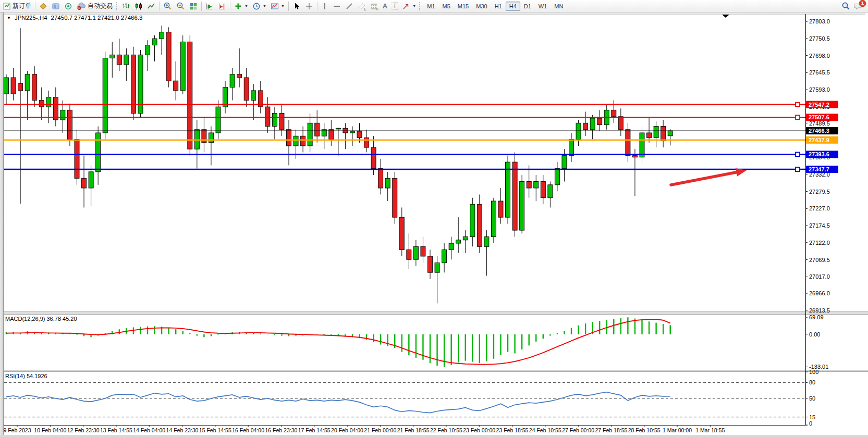 The image size is (868, 437). What do you see at coordinates (820, 39) in the screenshot?
I see `svg-text: 27750.5` at bounding box center [820, 39].